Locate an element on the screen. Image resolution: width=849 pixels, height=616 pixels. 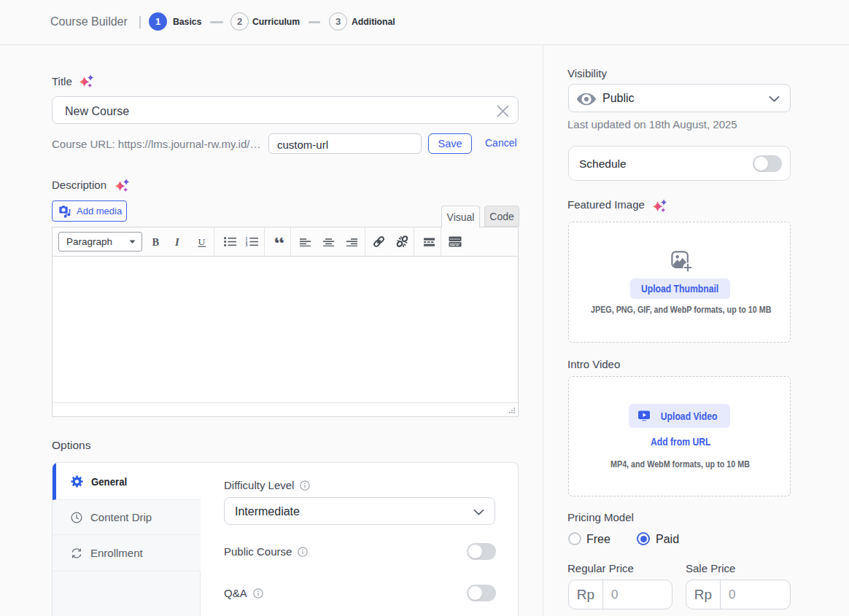
svg-text: B is located at coordinates (156, 242).